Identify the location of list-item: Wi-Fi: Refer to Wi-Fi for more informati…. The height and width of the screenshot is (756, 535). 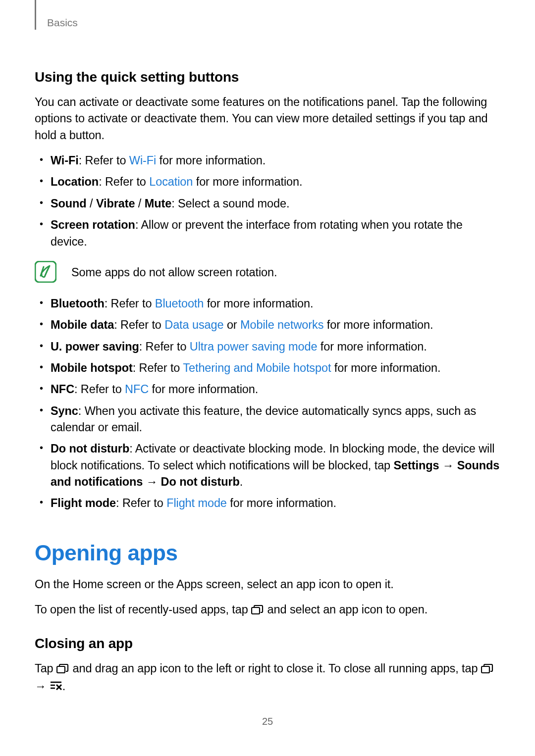
(275, 160).